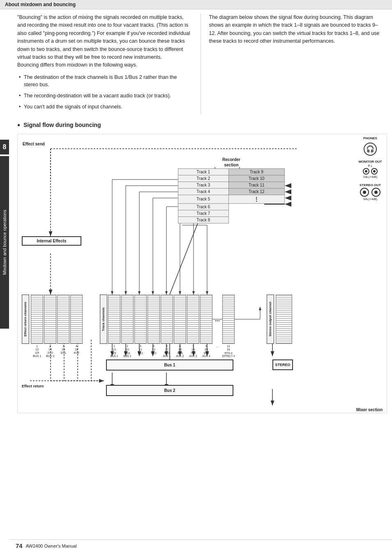  What do you see at coordinates (231, 190) in the screenshot?
I see `recorder-section: Recordersection Track 1 Track 9 Track 2 …` at bounding box center [231, 190].